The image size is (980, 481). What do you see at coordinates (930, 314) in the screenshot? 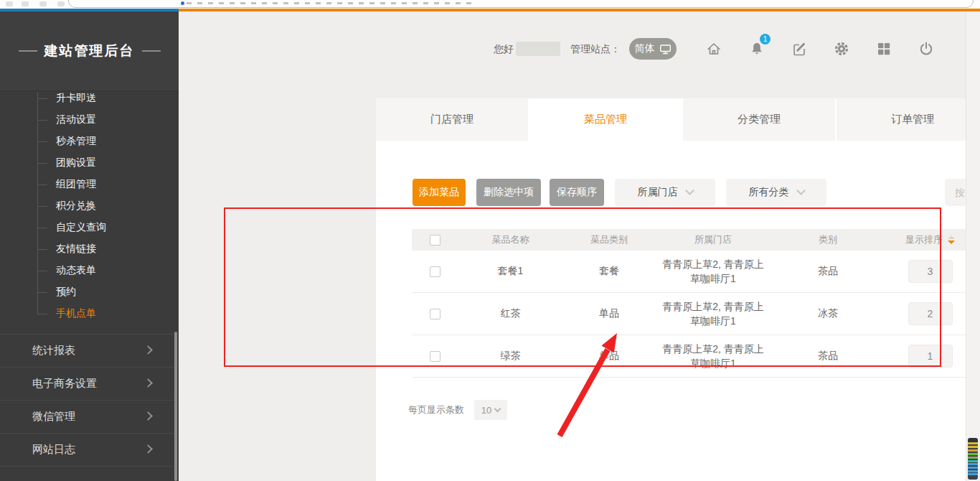
I see `sort-order-input: 2` at bounding box center [930, 314].